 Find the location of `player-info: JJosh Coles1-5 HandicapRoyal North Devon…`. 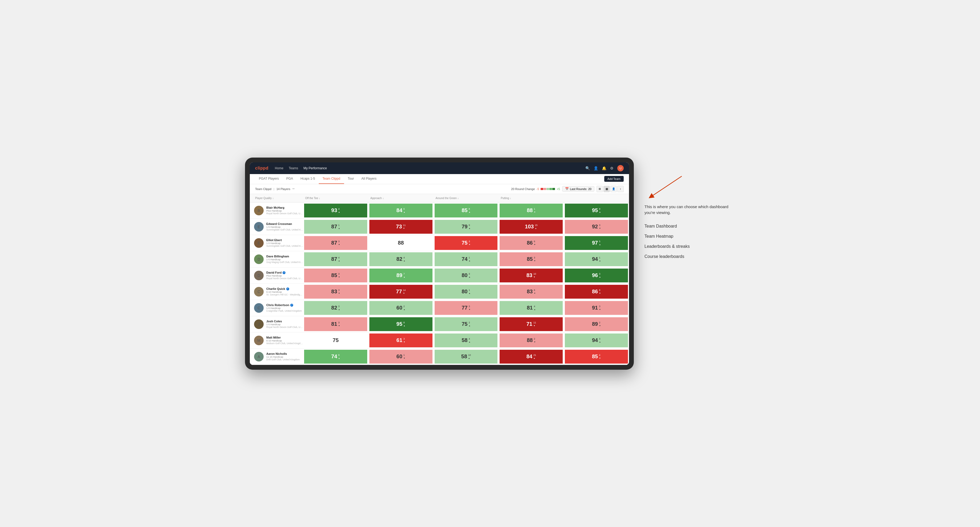

player-info: JJosh Coles1-5 HandicapRoyal North Devon… is located at coordinates (277, 324).